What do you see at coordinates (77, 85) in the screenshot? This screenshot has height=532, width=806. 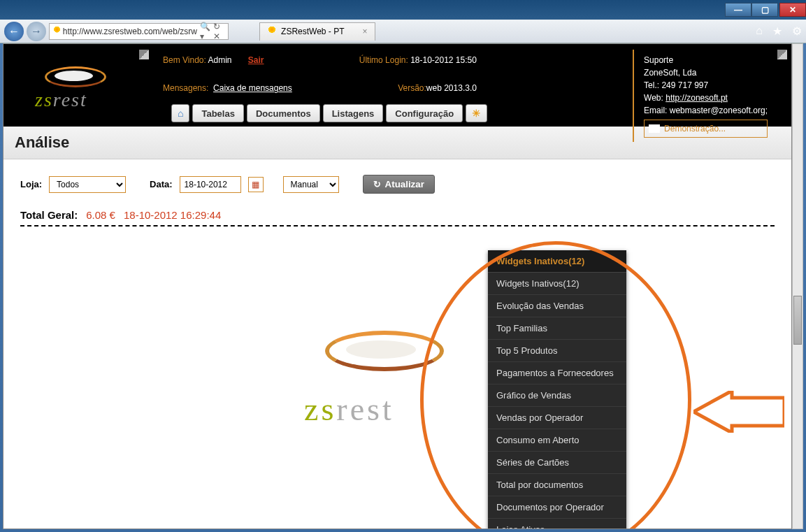 I see `logo: zsrest` at bounding box center [77, 85].